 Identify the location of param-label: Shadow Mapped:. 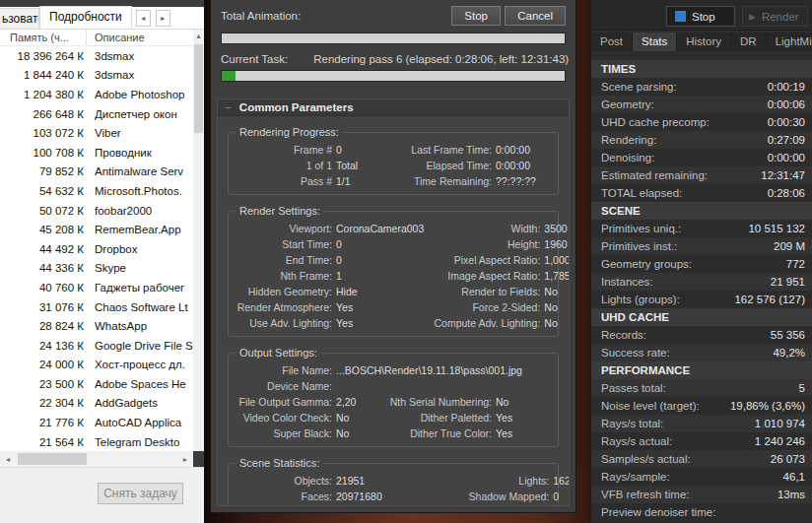
(493, 496).